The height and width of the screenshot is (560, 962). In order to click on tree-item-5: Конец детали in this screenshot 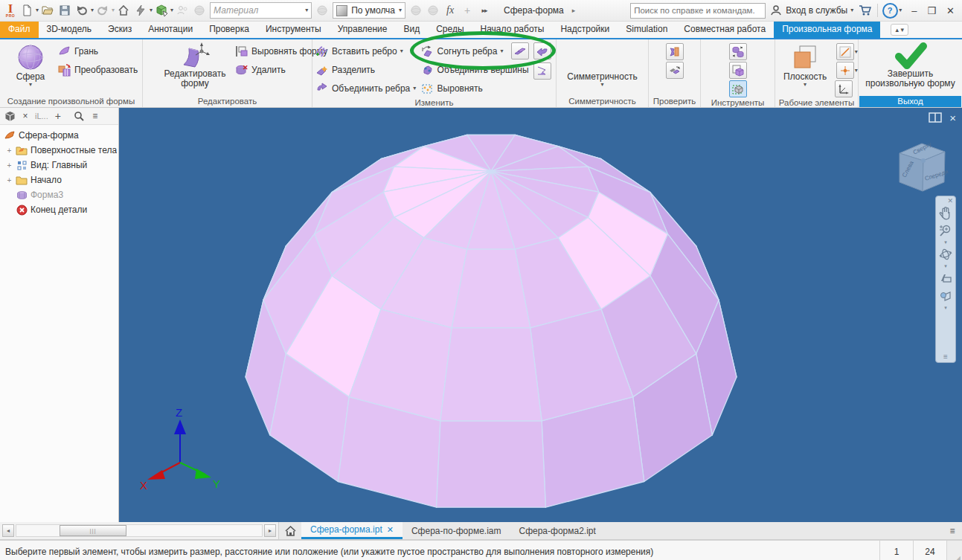, I will do `click(60, 210)`.